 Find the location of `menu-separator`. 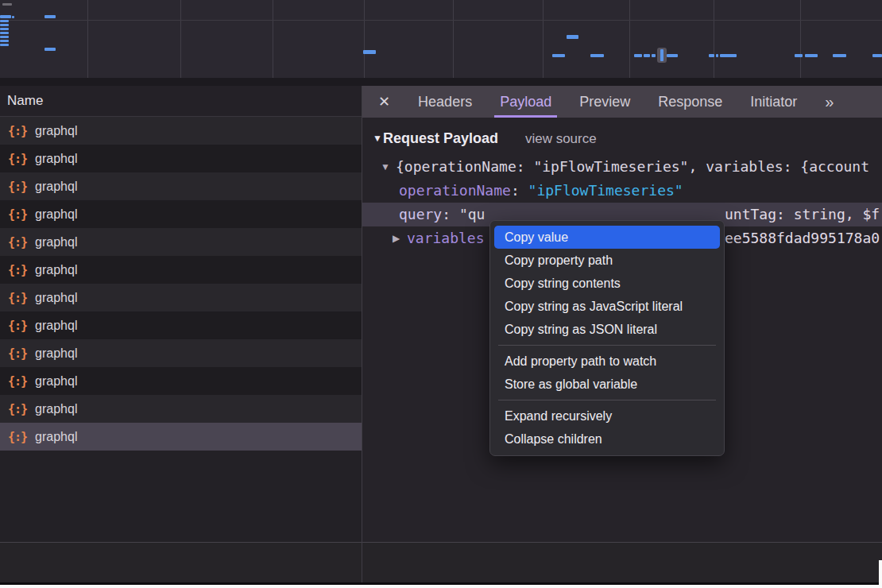

menu-separator is located at coordinates (607, 345).